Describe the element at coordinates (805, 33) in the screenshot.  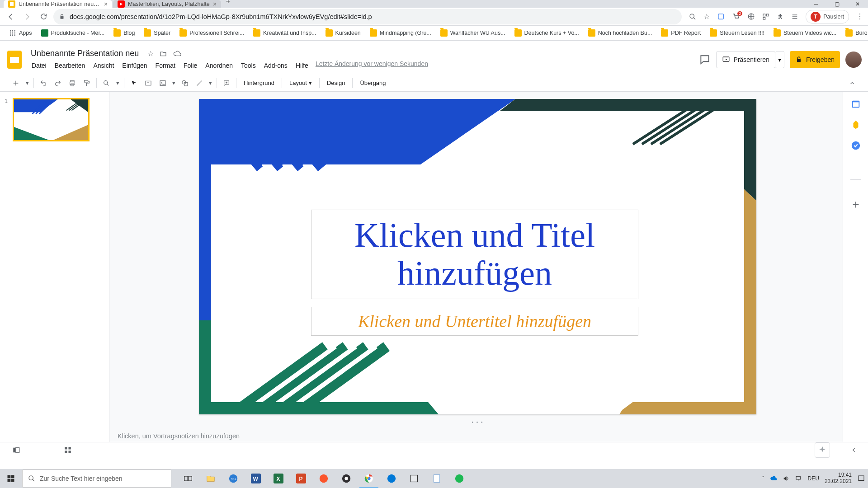
I see `bookmark-item: Steuern Videos wic...` at that location.